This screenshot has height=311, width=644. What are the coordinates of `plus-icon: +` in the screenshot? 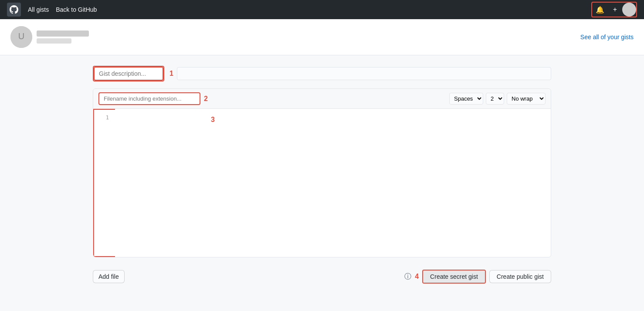 It's located at (615, 10).